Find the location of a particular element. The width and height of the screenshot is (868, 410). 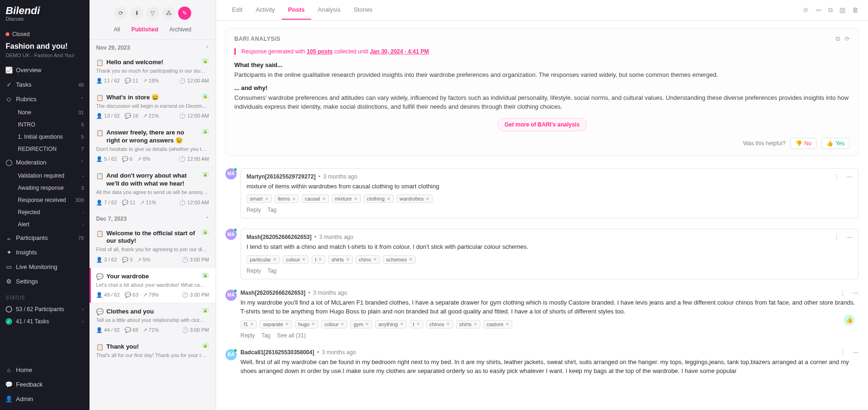

filter-all: All is located at coordinates (117, 30).